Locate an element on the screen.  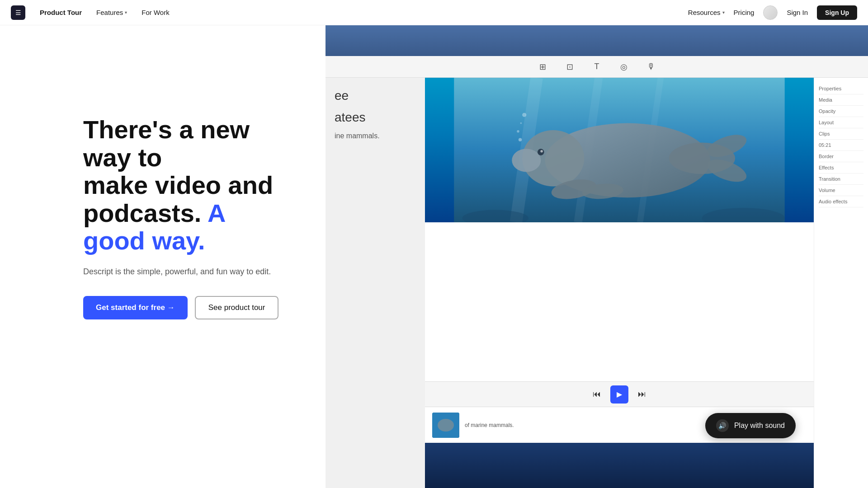
nav-product-tour: Product Tour is located at coordinates (61, 13).